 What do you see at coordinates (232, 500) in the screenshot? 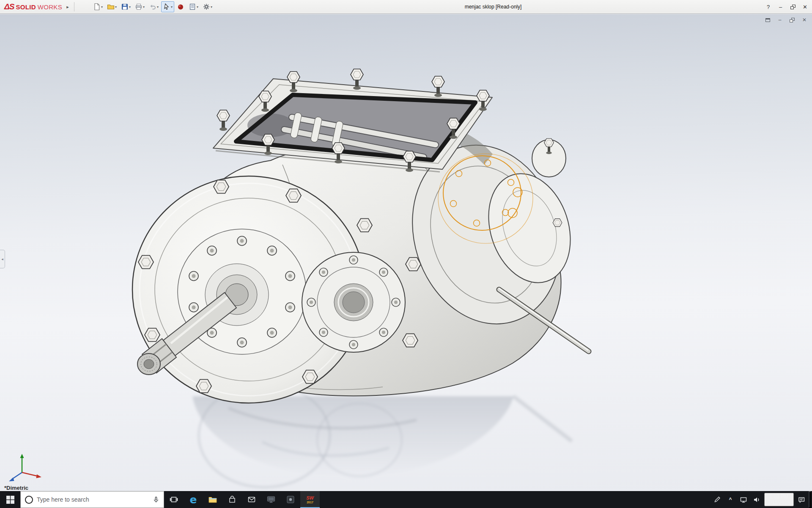
I see `store-bag-icon` at bounding box center [232, 500].